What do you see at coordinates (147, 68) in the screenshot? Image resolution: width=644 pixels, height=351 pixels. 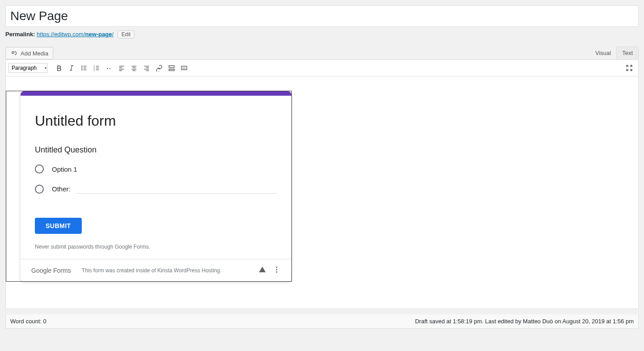 I see `align-right-icon` at bounding box center [147, 68].